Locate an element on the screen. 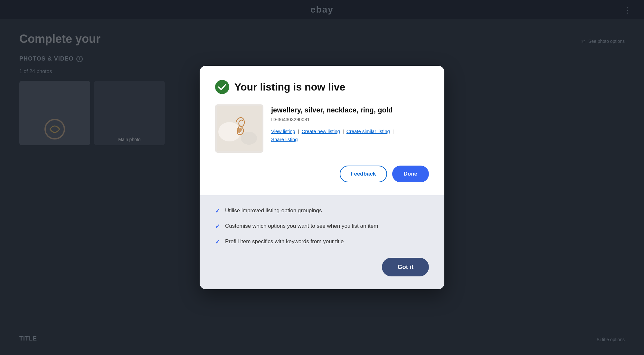 The width and height of the screenshot is (644, 355). check-icon-3: ✓ is located at coordinates (218, 242).